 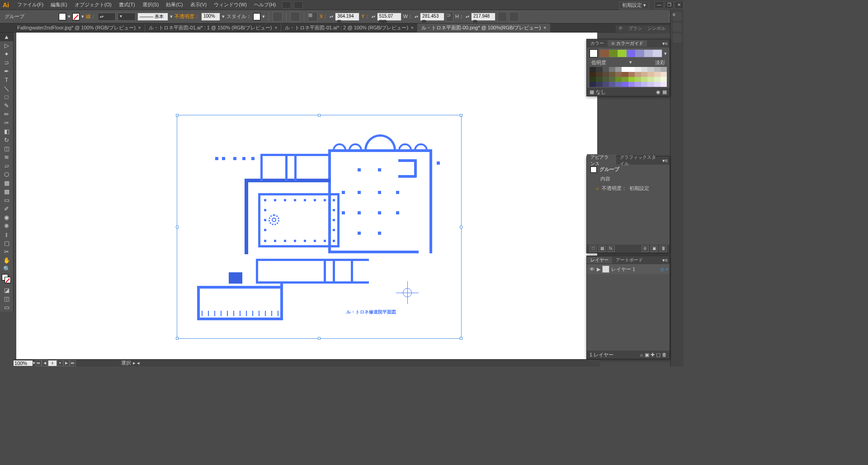 What do you see at coordinates (6, 243) in the screenshot?
I see `artboard-tool: ▢` at bounding box center [6, 243].